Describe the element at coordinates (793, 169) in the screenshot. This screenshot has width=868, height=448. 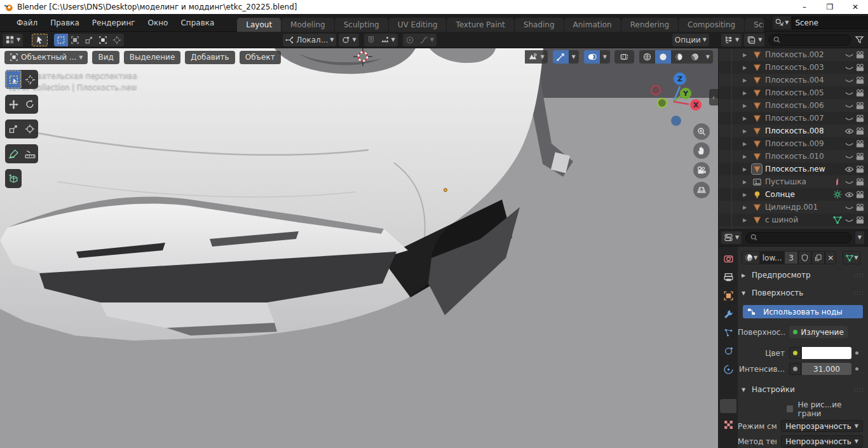
I see `outliner-item: ▶ Плоскость.new` at that location.